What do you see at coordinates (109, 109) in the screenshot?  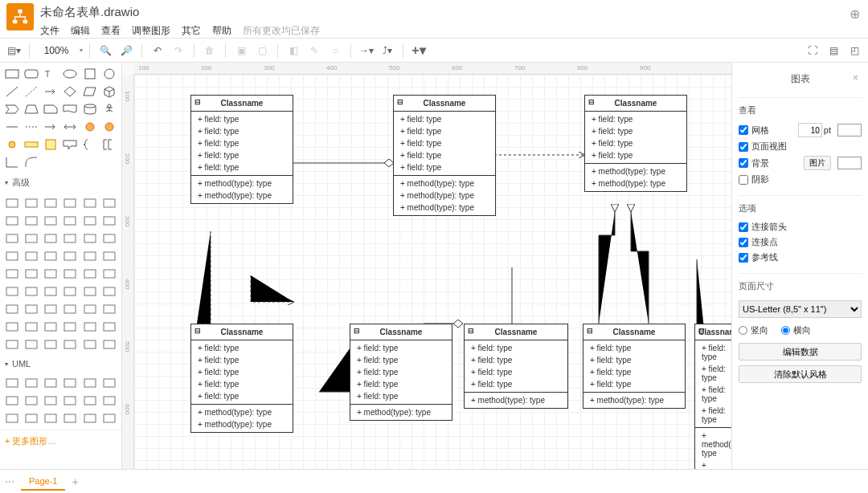 I see `shape-actor` at bounding box center [109, 109].